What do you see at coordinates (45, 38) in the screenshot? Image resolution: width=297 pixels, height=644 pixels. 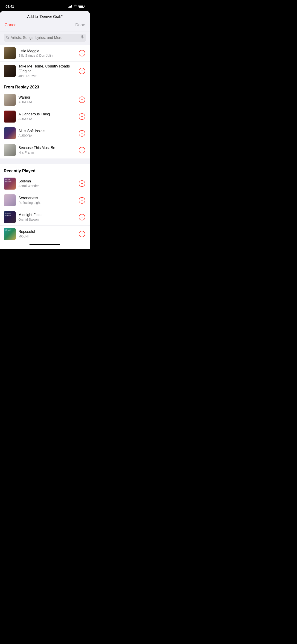 I see `search-input` at bounding box center [45, 38].